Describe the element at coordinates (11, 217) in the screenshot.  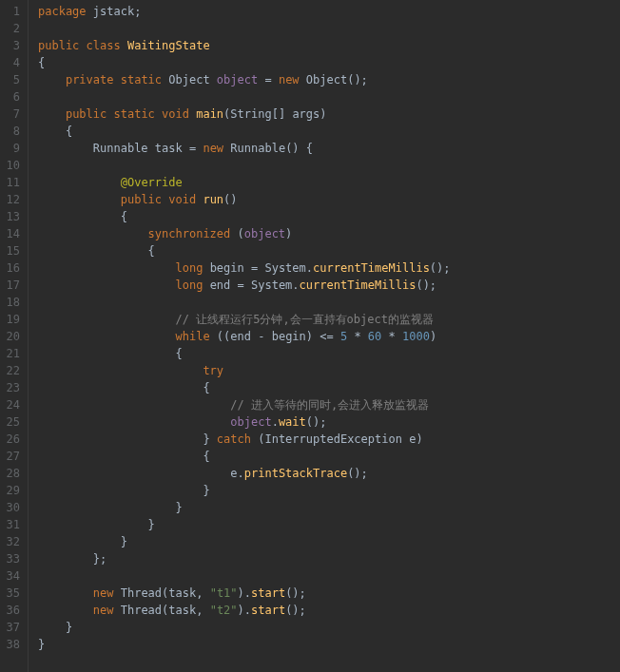
I see `line-number: 13` at that location.